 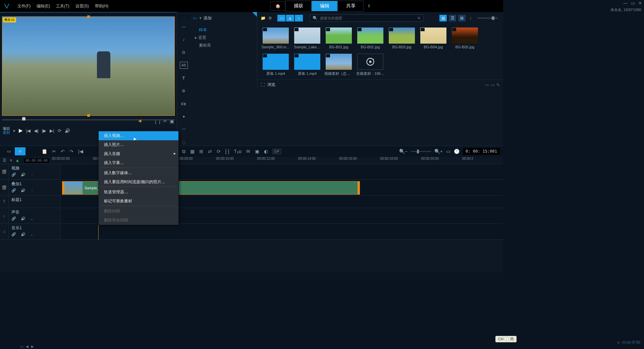 What do you see at coordinates (257, 151) in the screenshot?
I see `tl-tool-15: ▣` at bounding box center [257, 151].